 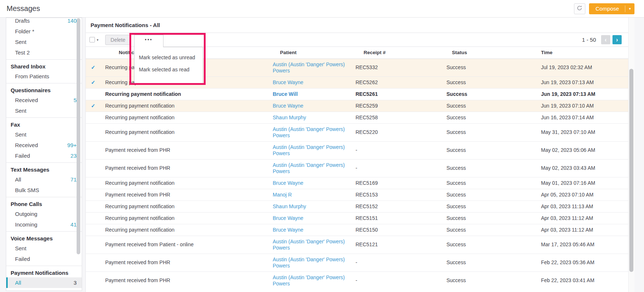 I want to click on sidebar-item-count: 71, so click(x=73, y=179).